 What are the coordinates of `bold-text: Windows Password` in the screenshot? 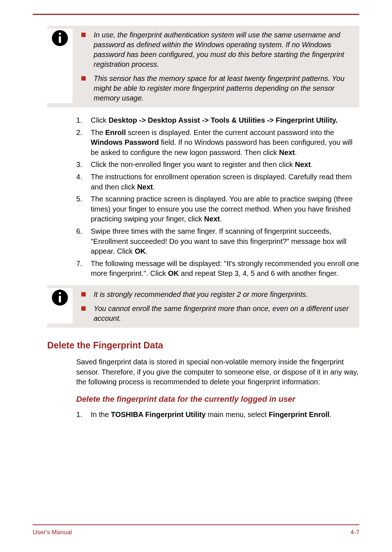 It's located at (125, 142).